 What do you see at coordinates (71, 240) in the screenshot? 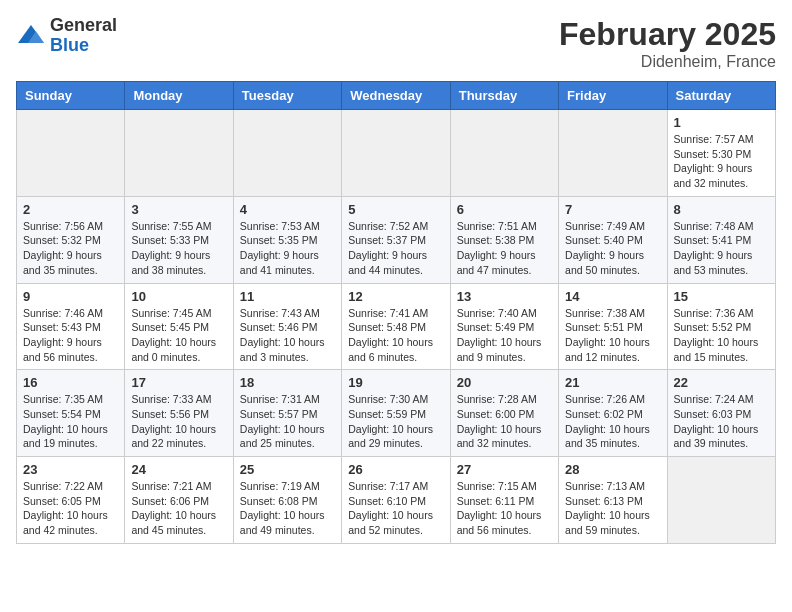
I see `calendar-cell: 2Sunrise: 7:56 AM Sunset: 5:32 PM Daylig…` at bounding box center [71, 240].